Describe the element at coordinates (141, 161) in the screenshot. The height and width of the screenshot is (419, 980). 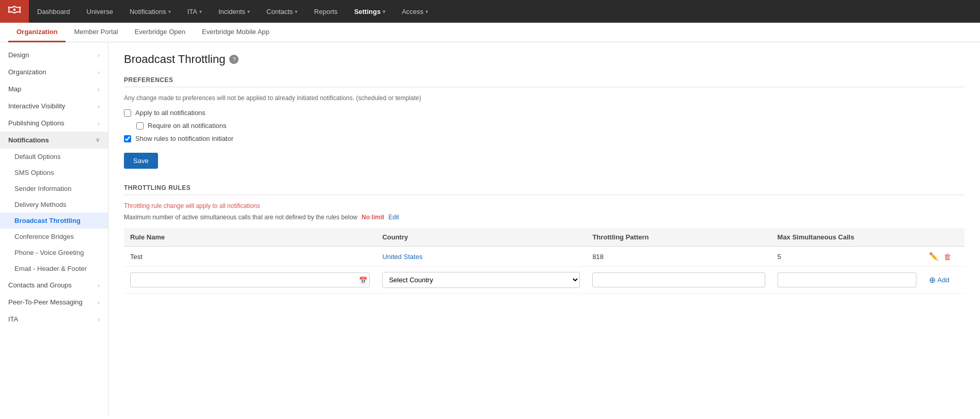
I see `save-button: Save` at that location.